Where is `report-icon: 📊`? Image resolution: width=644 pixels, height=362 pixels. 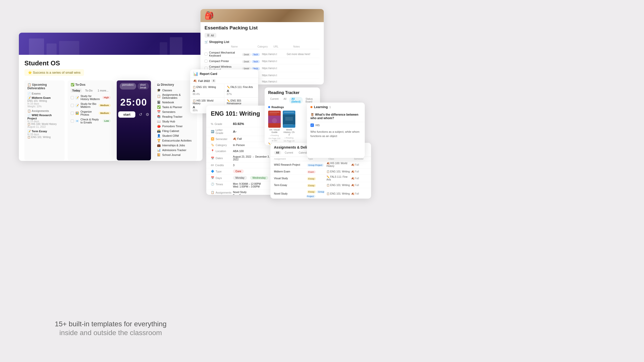
report-icon: 📊 is located at coordinates (196, 74).